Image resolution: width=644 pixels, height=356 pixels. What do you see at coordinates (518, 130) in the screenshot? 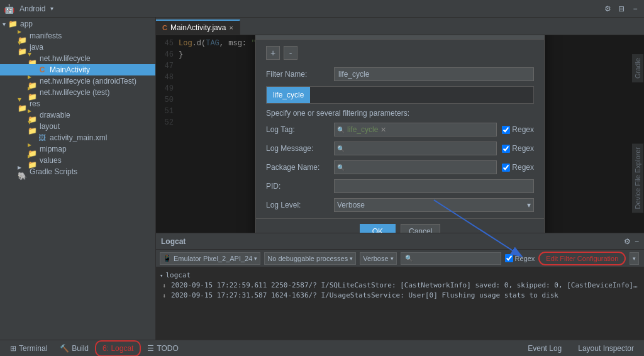
I see `log-tag-regex-check: Regex` at bounding box center [518, 130].